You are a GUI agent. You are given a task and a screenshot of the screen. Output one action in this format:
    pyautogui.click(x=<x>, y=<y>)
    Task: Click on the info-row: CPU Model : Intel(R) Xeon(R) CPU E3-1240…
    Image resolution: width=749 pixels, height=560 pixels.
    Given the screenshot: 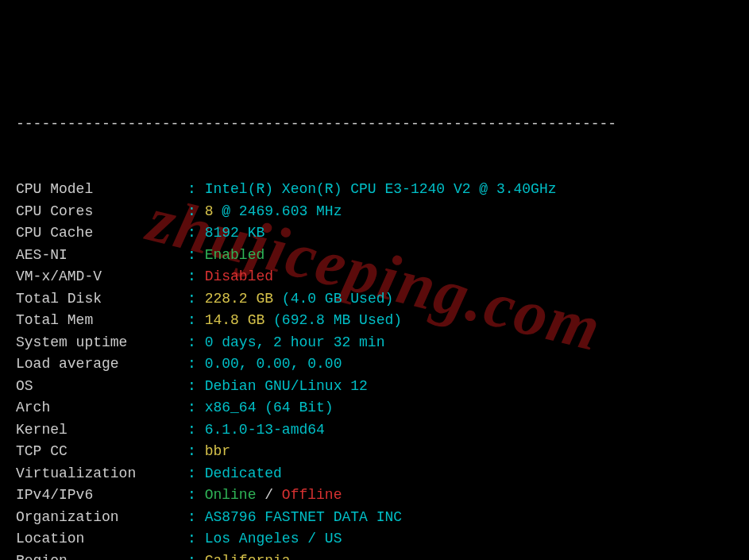 What is the action you would take?
    pyautogui.click(x=375, y=190)
    